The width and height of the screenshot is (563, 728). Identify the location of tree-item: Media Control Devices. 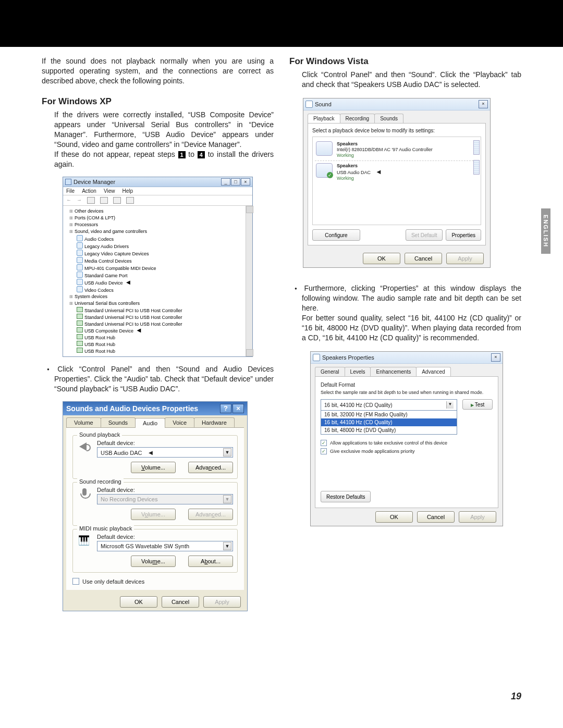
(163, 261).